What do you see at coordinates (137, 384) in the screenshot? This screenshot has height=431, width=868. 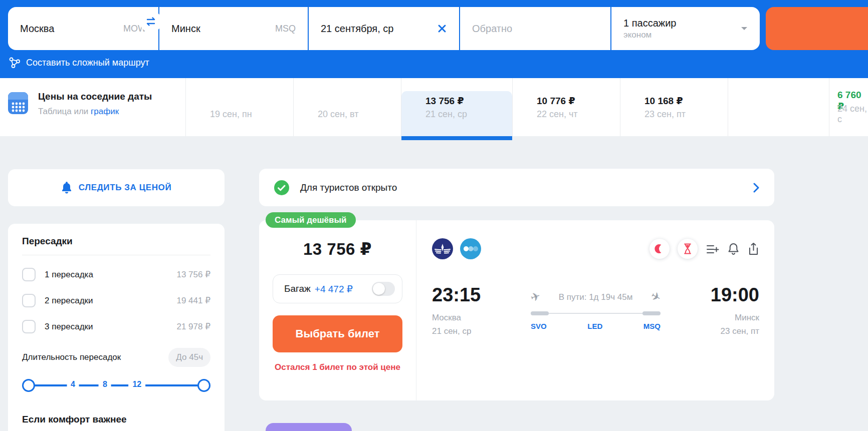 I see `slider-tick-12: 12` at bounding box center [137, 384].